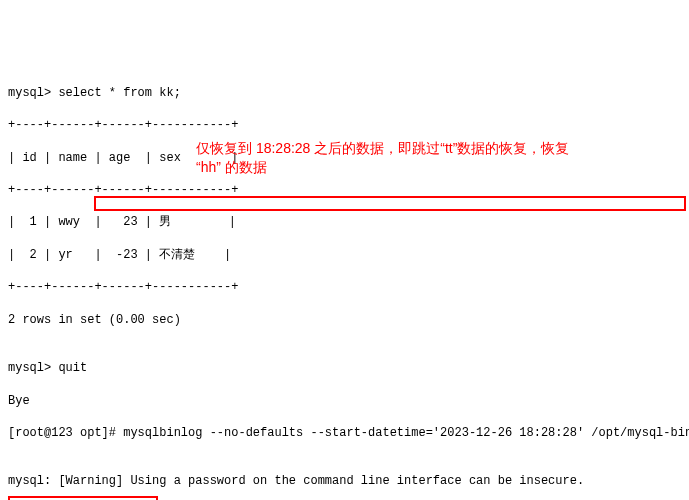  What do you see at coordinates (390, 204) in the screenshot?
I see `highlight-box-command` at bounding box center [390, 204].